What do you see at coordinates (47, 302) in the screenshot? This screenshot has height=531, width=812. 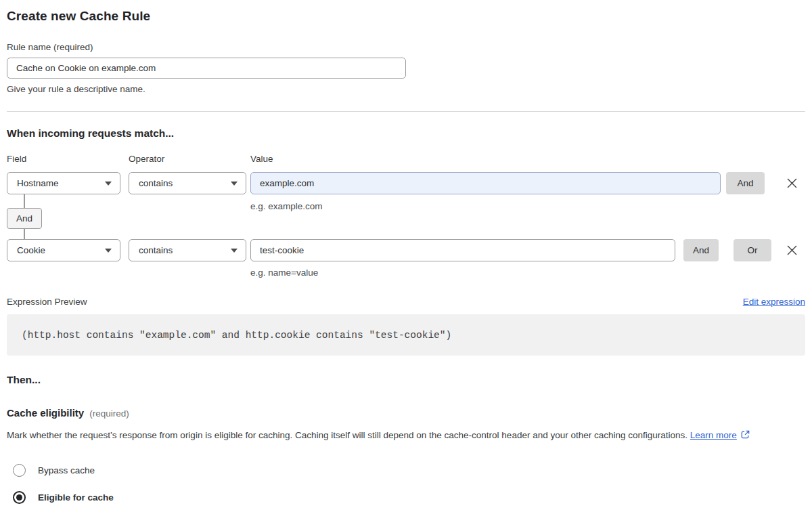 I see `expression-preview-label: Expression Preview` at bounding box center [47, 302].